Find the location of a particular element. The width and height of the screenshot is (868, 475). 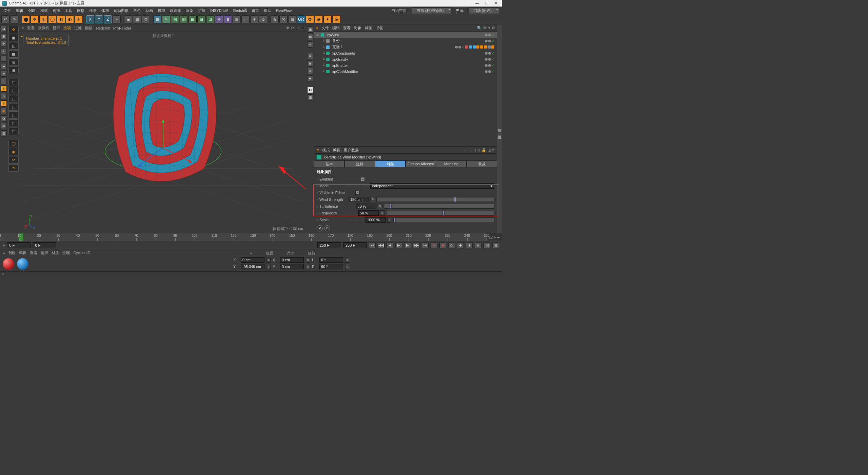

object-manager-tree: ▸ xpWind✓└ 备份✓└ 克隆.1✓└ xpConstraints✓└ x… is located at coordinates (406, 89).